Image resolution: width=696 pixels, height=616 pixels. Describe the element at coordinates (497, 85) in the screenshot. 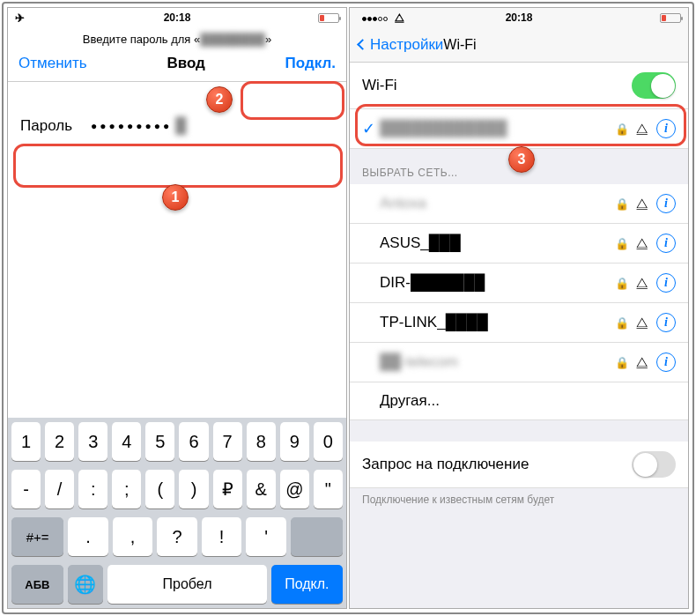

I see `wifi-toggle-label: Wi-Fi` at that location.